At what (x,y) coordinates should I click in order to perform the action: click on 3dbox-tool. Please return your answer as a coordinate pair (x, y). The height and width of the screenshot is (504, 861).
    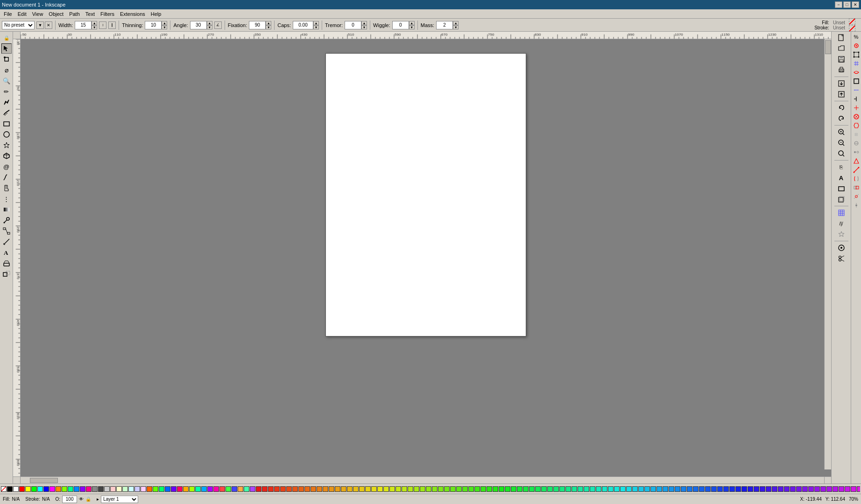
    Looking at the image, I should click on (7, 156).